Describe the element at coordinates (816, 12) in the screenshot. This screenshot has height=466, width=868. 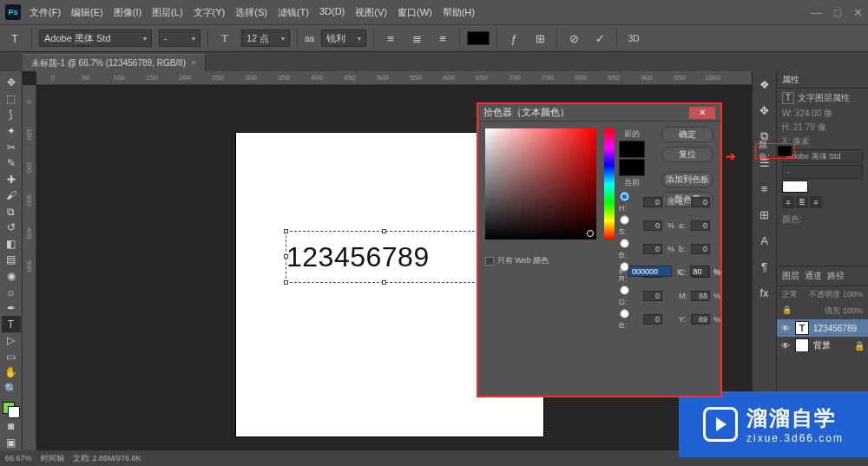
I see `minimize-button: —` at that location.